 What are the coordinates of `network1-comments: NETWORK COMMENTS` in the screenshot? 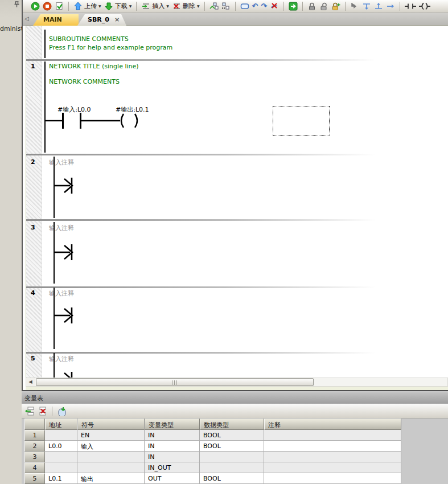 It's located at (84, 82).